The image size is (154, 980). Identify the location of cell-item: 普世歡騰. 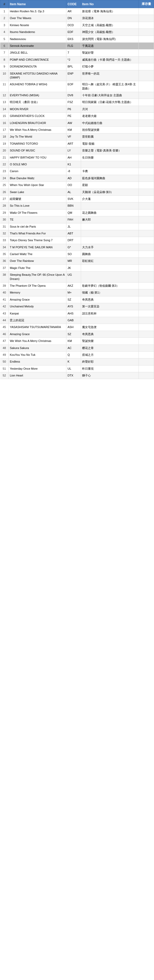
(110, 137).